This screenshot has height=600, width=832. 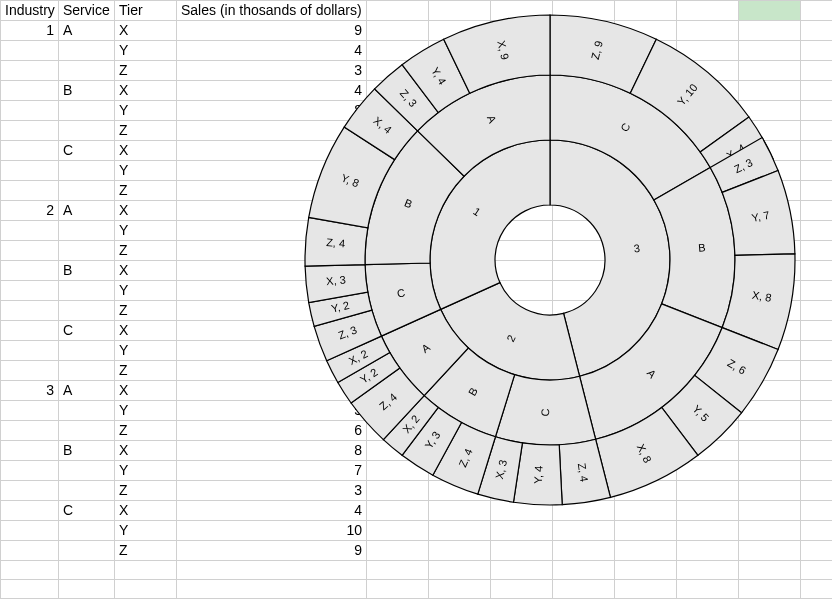 I want to click on header-service: Service, so click(x=87, y=11).